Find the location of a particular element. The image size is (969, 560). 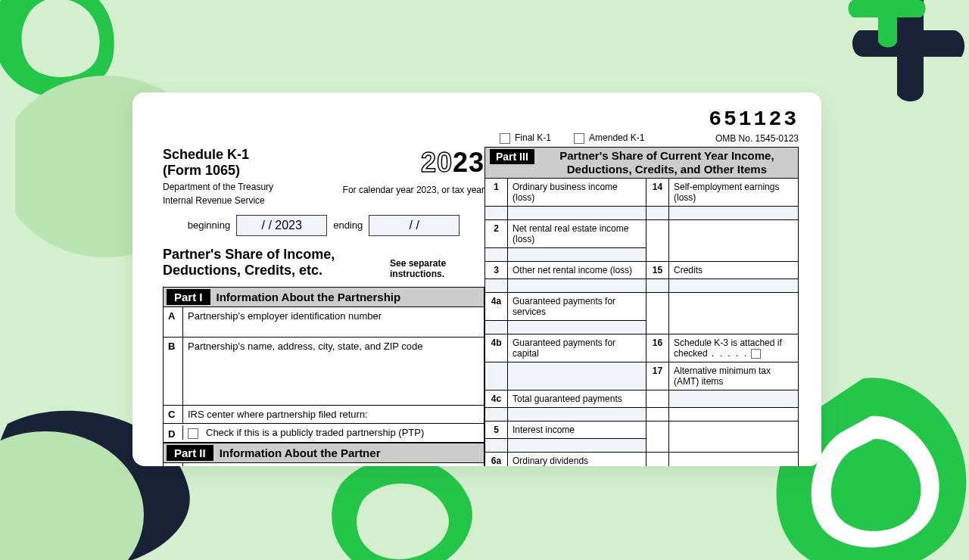

row2-value is located at coordinates (577, 255).